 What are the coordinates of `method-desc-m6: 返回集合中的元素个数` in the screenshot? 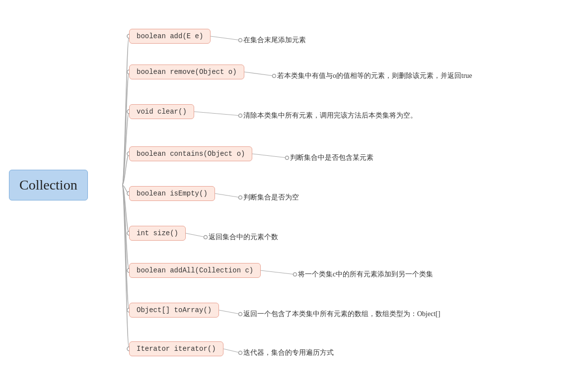 It's located at (243, 237).